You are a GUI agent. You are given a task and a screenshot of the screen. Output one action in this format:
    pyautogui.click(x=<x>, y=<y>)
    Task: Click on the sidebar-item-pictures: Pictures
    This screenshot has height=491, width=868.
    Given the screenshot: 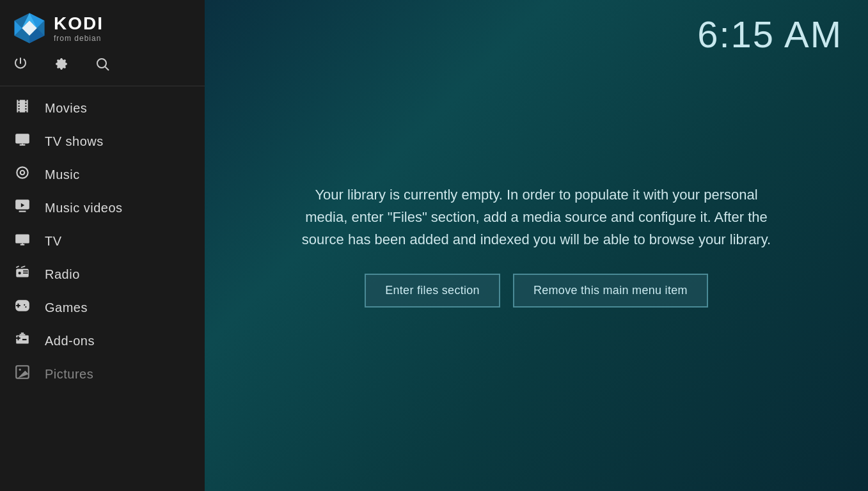 What is the action you would take?
    pyautogui.click(x=102, y=374)
    